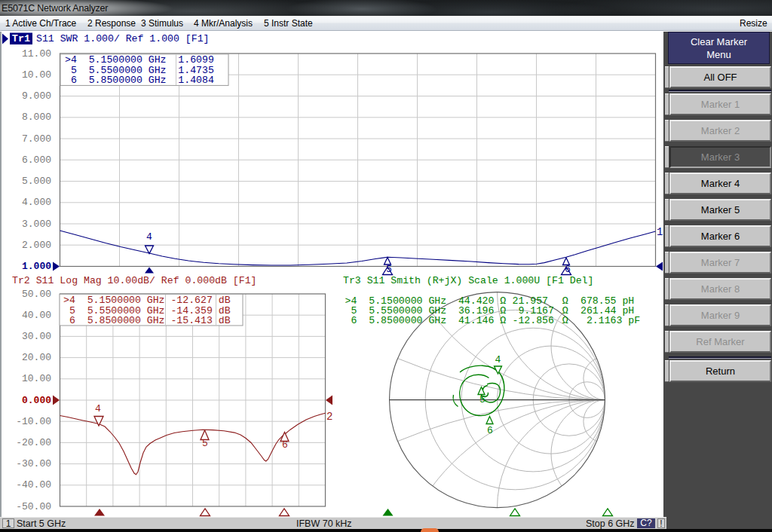 Image resolution: width=772 pixels, height=532 pixels. Describe the element at coordinates (147, 321) in the screenshot. I see `svg-text: 6 5.8500000 GHz -15.413 dB` at that location.